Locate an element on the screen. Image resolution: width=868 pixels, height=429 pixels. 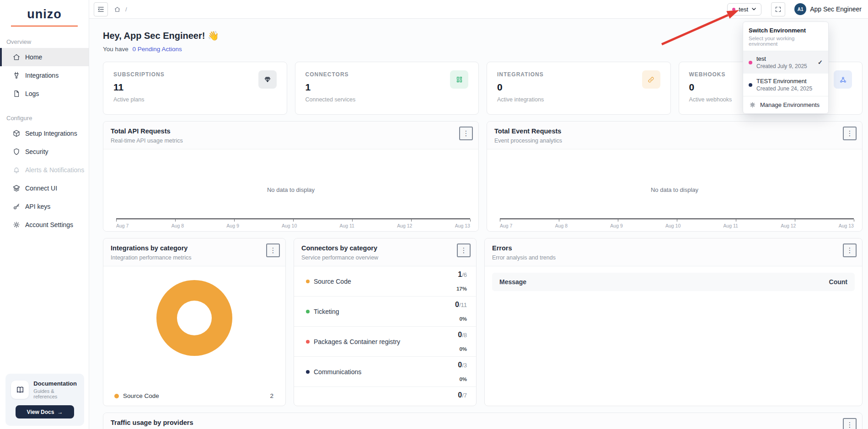
legend-item: Source Code 2 is located at coordinates (194, 396).